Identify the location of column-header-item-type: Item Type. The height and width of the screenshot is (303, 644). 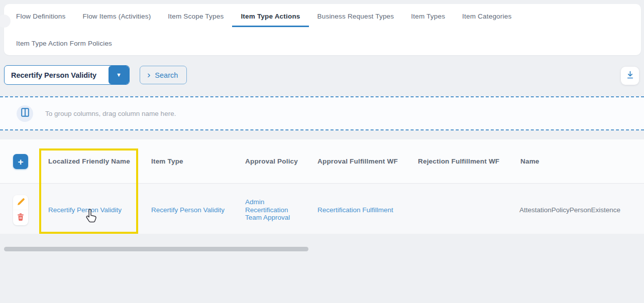
(167, 162).